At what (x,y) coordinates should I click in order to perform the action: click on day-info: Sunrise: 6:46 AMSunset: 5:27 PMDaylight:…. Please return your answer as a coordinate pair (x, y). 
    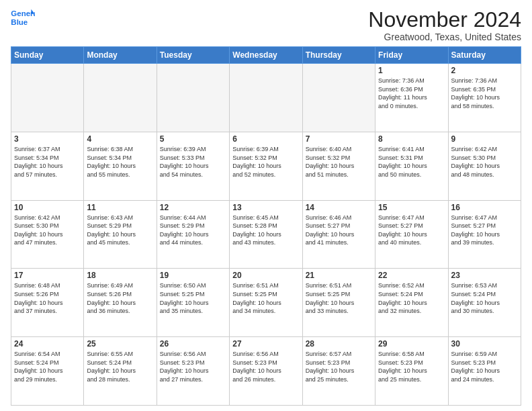
    Looking at the image, I should click on (339, 230).